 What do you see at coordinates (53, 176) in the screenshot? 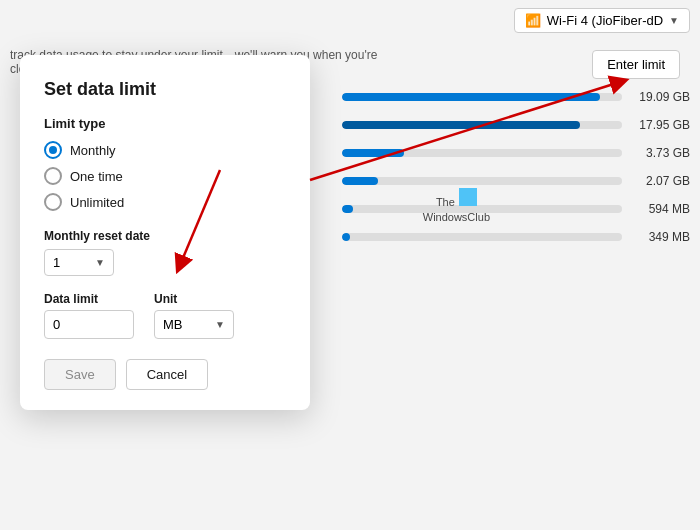
I see `radio-one-time-circle` at bounding box center [53, 176].